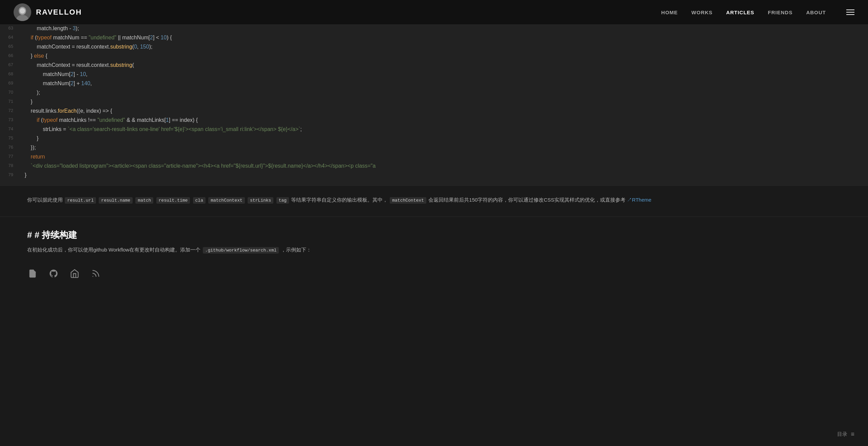  What do you see at coordinates (434, 130) in the screenshot?
I see `code-line-74: 74 strLinks = `<a class='search-result-l…` at bounding box center [434, 130].